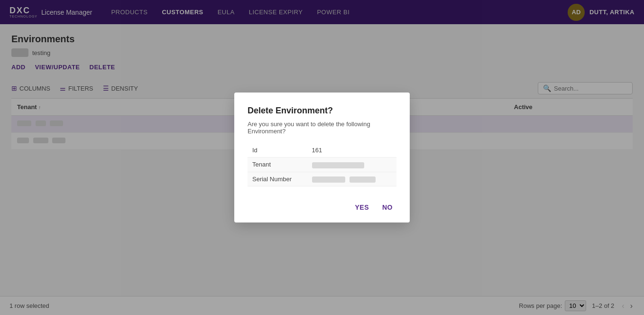  I want to click on modal-title: Delete Environment?, so click(322, 111).